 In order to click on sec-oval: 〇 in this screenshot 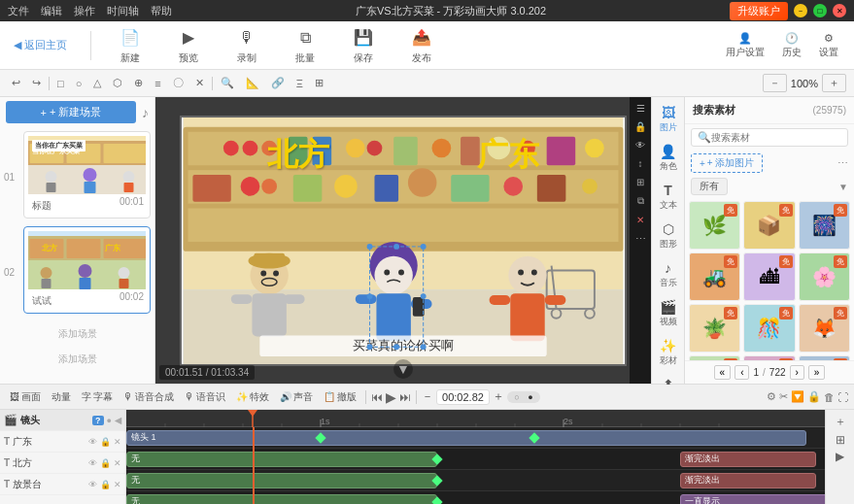, I will do `click(179, 84)`.